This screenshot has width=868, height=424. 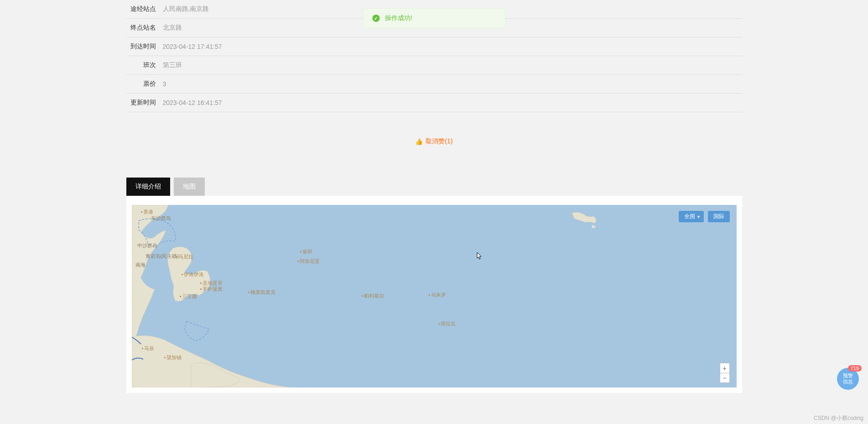 I want to click on map-label: 南海, so click(x=140, y=265).